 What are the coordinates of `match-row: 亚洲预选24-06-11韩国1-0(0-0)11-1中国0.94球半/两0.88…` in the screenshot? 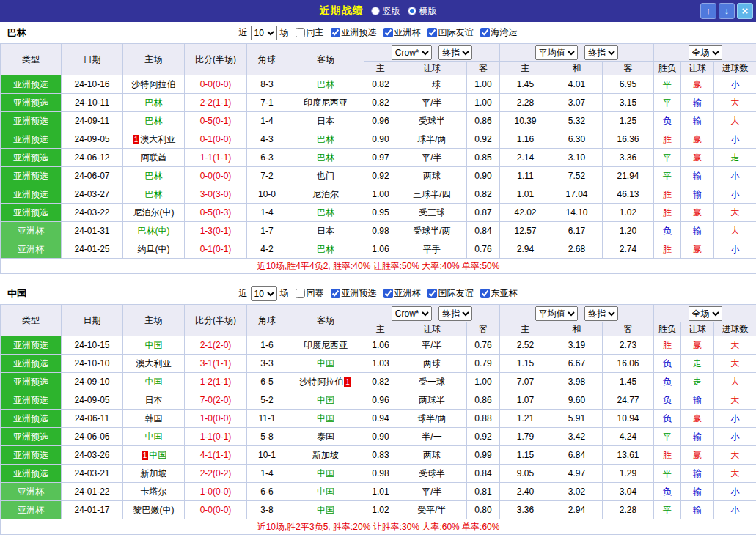 It's located at (378, 419).